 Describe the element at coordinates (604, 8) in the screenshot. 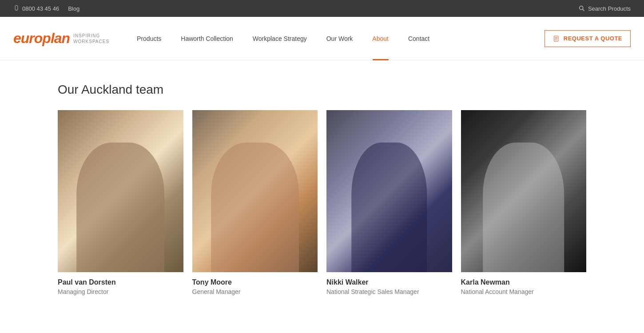

I see `search-area: Search Products` at that location.